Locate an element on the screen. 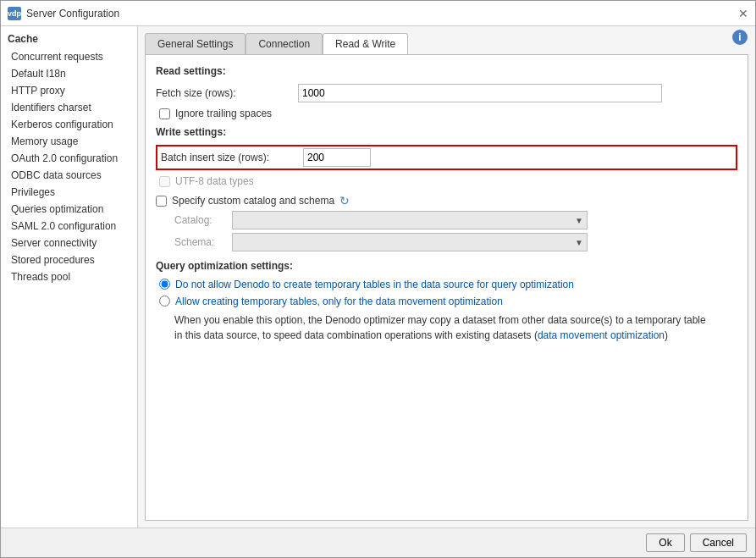  query-opt-section: Query optimization settings: Do not allo… is located at coordinates (447, 301).